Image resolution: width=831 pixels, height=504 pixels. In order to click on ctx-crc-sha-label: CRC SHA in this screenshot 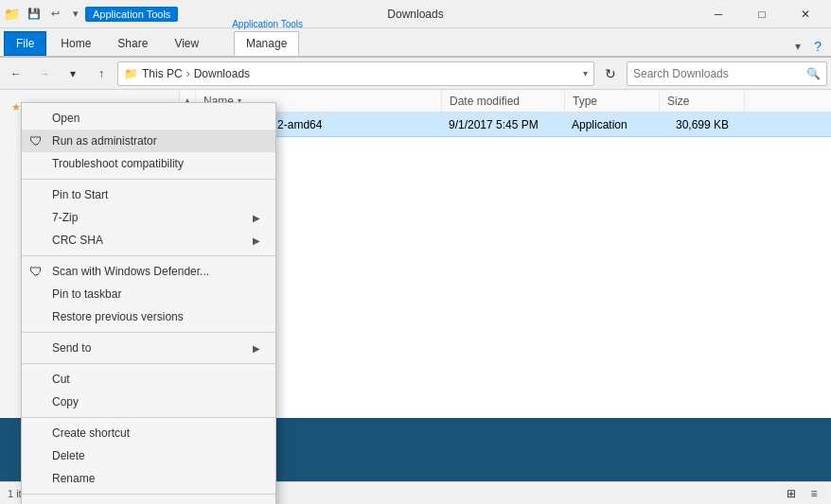, I will do `click(78, 240)`.